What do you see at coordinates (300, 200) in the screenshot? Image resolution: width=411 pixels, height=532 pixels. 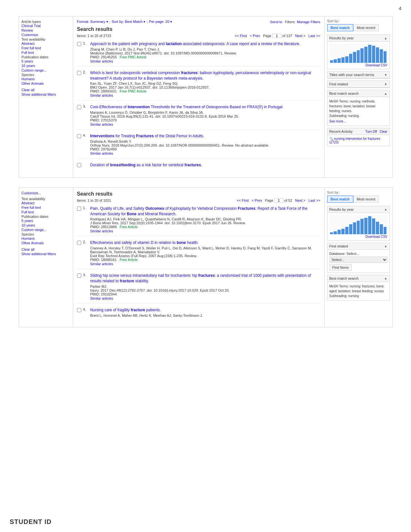 I see `nav-next-2: Next >` at bounding box center [300, 200].